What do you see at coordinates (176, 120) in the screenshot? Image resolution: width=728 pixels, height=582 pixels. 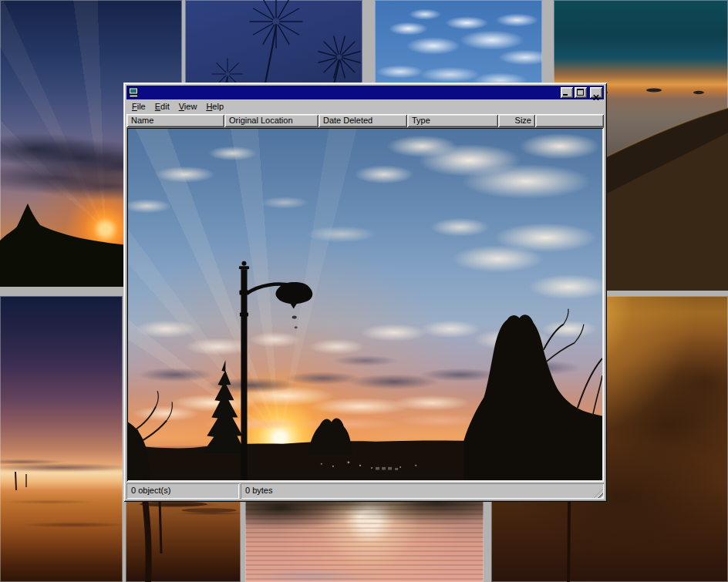 I see `column-header-name: Name` at bounding box center [176, 120].